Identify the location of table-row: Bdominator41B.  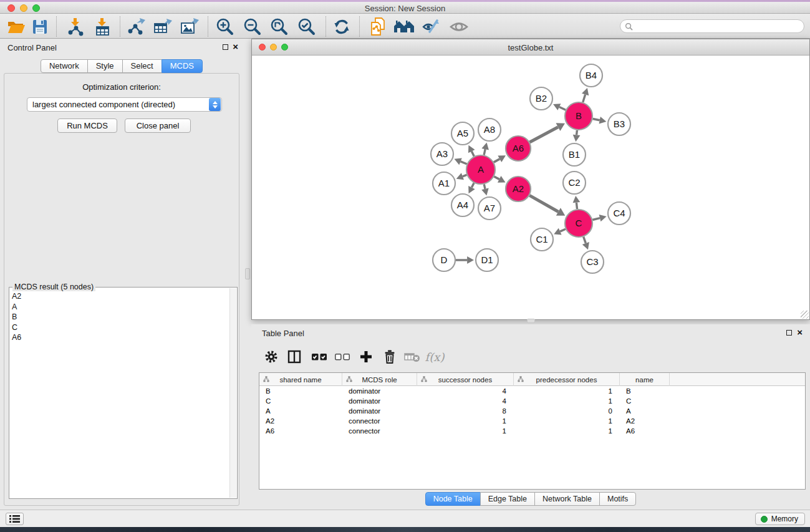
(533, 391).